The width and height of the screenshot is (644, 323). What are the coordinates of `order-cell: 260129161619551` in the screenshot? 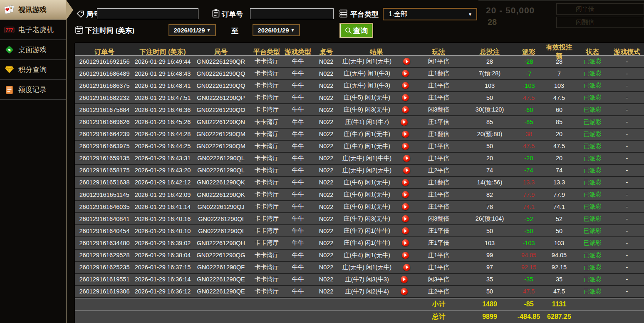 It's located at (104, 279).